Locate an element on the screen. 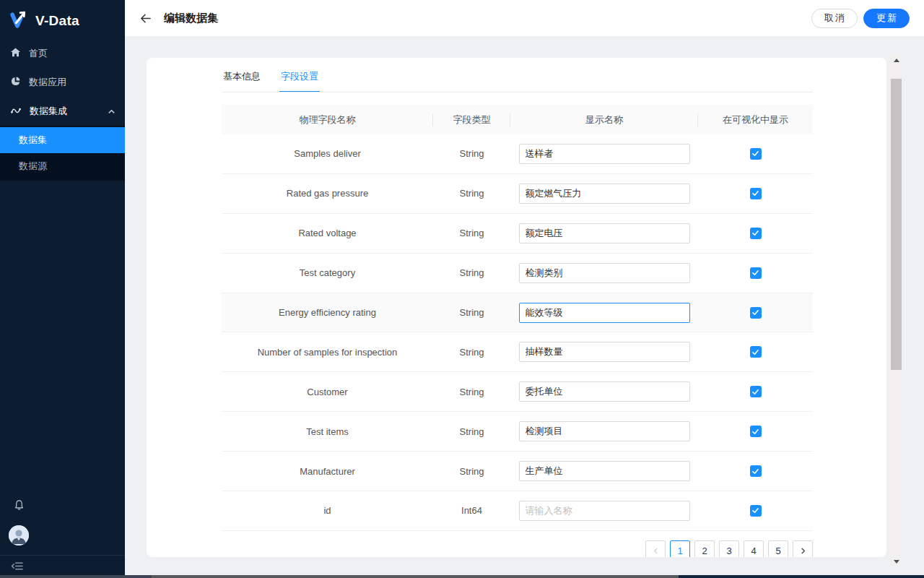 This screenshot has height=578, width=924. pagination: 12345 is located at coordinates (729, 549).